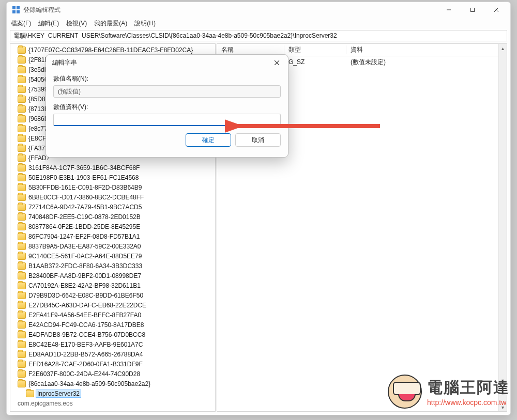 The height and width of the screenshot is (420, 517). What do you see at coordinates (113, 256) in the screenshot?
I see `tree-item: 9C140CE5-561F-0AC2-A64E-88D5EE79` at bounding box center [113, 256].